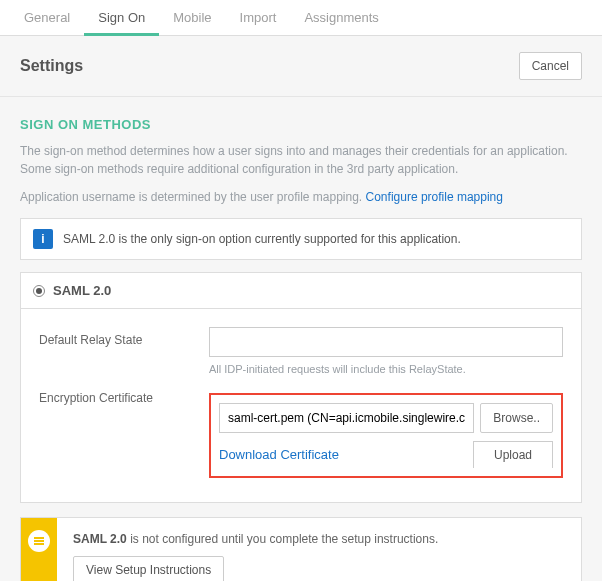  What do you see at coordinates (319, 550) in the screenshot?
I see `warn-body: SAML 2.0 is not configured until you com…` at bounding box center [319, 550].